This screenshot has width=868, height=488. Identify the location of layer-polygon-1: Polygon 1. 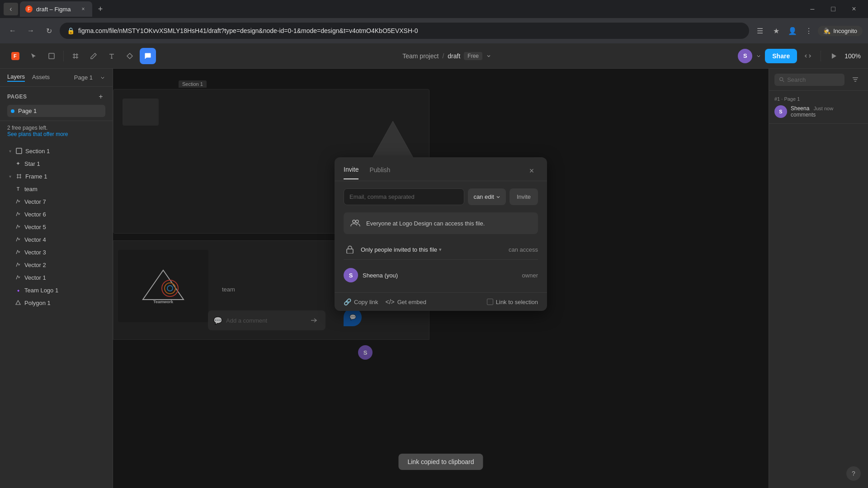
(56, 303).